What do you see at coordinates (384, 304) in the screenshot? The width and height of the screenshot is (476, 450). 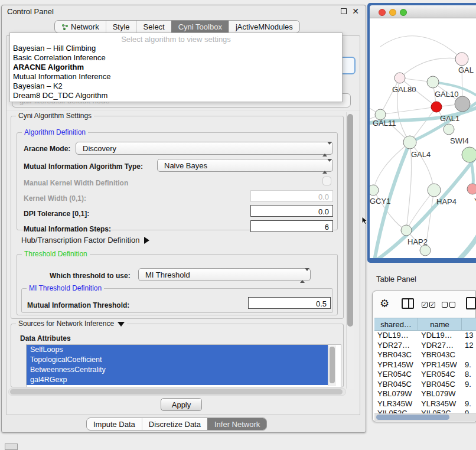 I see `table-settings-gear-icon: ⚙` at bounding box center [384, 304].